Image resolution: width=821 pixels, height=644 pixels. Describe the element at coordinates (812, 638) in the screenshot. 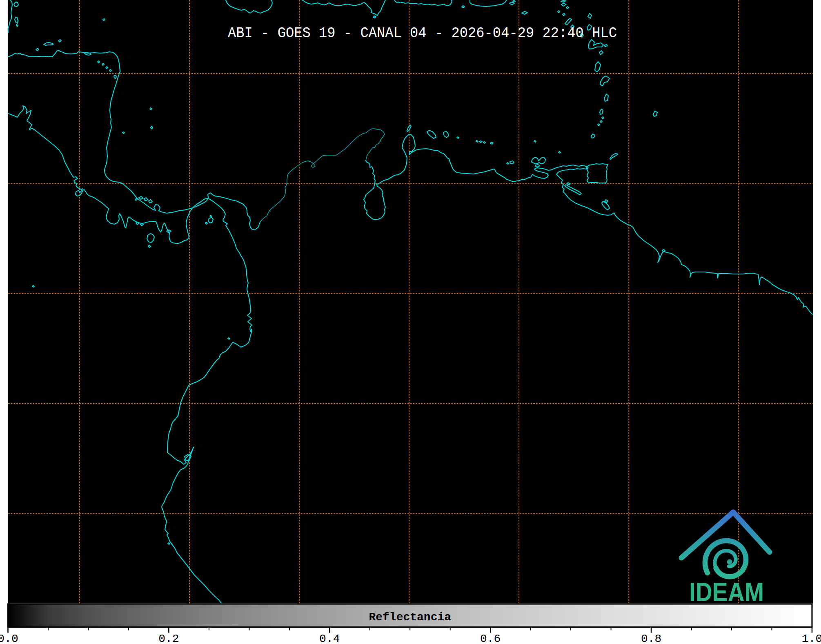

I see `svg-text: 1.0` at that location.